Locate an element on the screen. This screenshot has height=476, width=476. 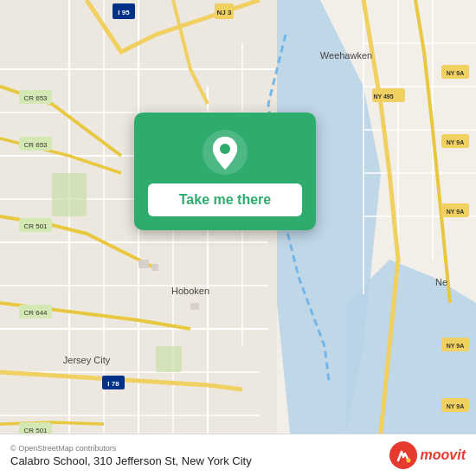
svg-text: I 78 is located at coordinates (113, 384).